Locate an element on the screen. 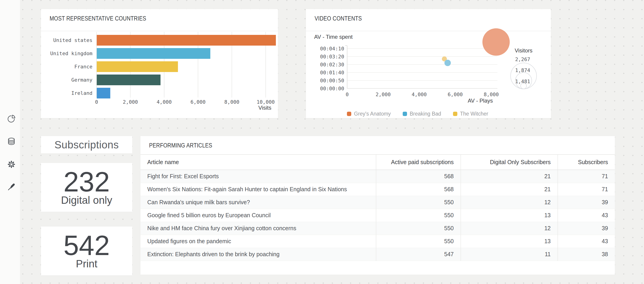 The height and width of the screenshot is (284, 644). eyedropper-icon is located at coordinates (12, 187).